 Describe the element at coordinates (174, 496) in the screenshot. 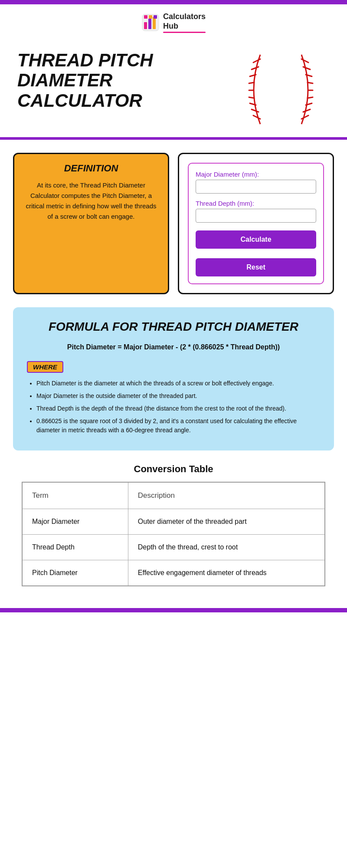

I see `table-header-row: Term Description` at that location.